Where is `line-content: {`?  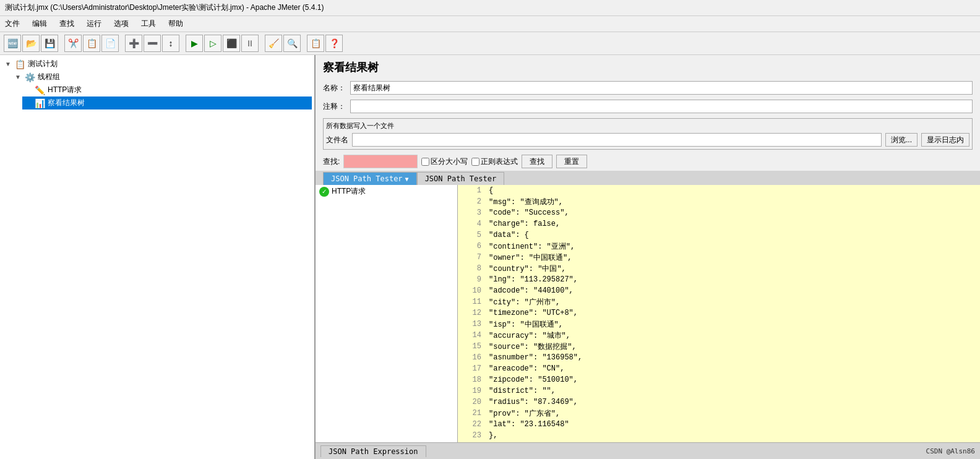 line-content: { is located at coordinates (491, 191).